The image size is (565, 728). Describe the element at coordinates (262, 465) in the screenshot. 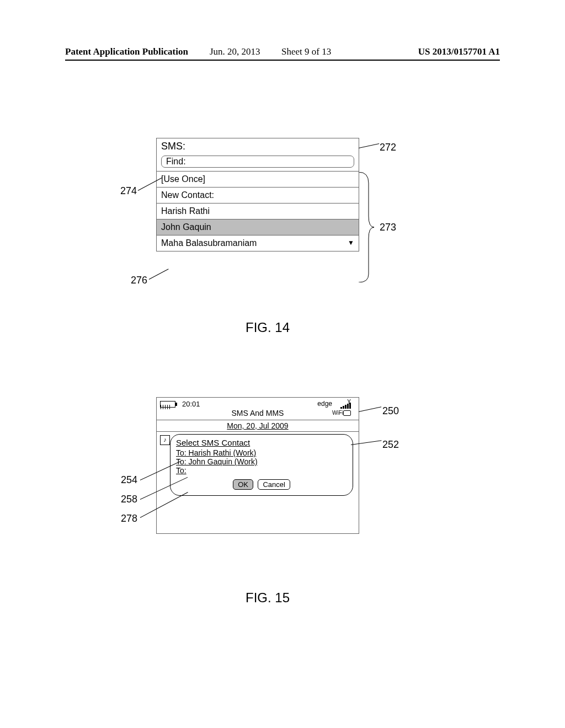

I see `select-contact-dialog: Select SMS Contact To: Harish Rathi (Wor…` at that location.